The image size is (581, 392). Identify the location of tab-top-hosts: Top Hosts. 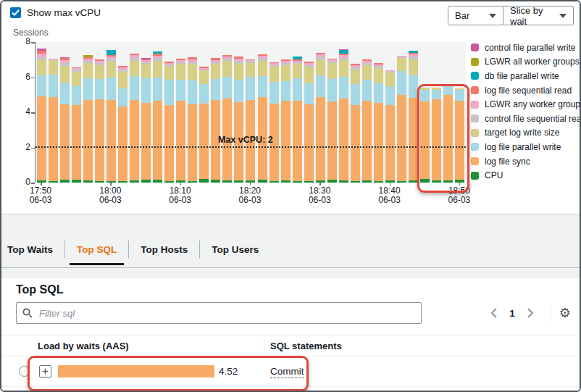
(164, 249).